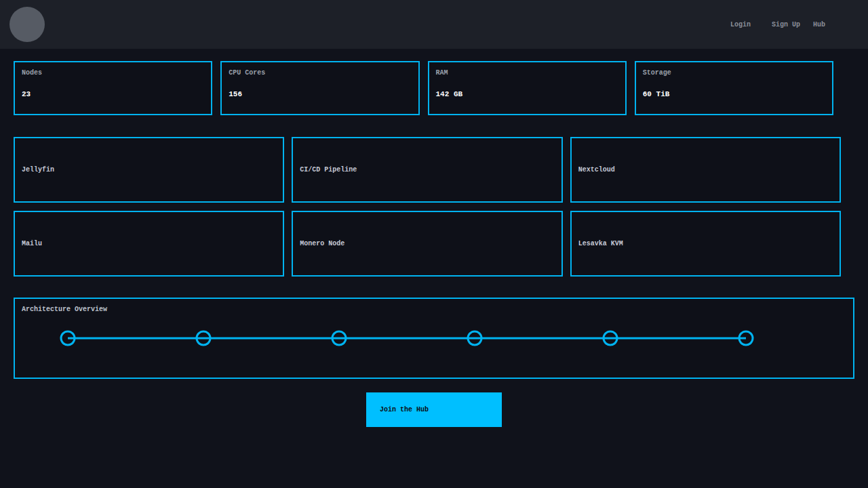  I want to click on service-title: Jellyfin, so click(38, 169).